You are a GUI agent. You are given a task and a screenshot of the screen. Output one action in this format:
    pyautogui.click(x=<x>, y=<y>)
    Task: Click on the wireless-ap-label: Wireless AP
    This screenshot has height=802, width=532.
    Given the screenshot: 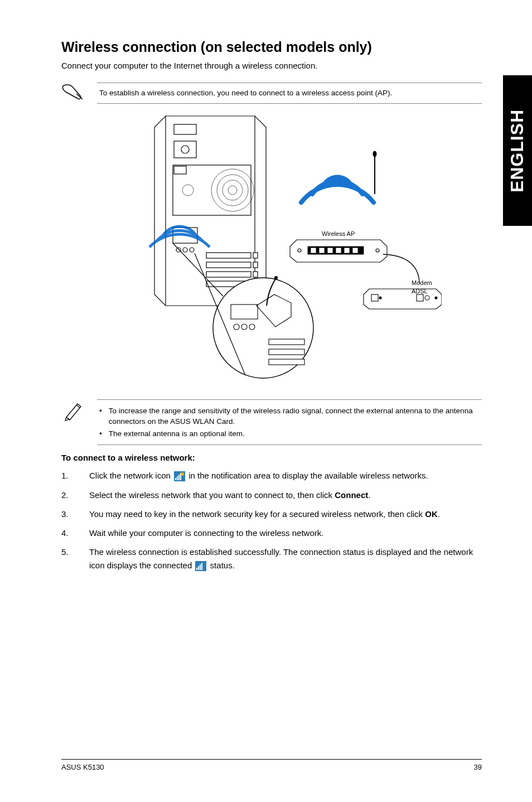 What is the action you would take?
    pyautogui.click(x=338, y=234)
    